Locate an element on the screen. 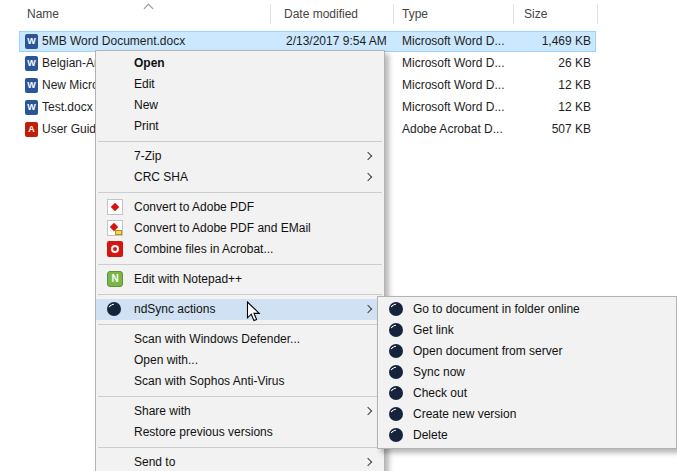 This screenshot has height=471, width=677. menu-item-label: Restore previous versions is located at coordinates (204, 432).